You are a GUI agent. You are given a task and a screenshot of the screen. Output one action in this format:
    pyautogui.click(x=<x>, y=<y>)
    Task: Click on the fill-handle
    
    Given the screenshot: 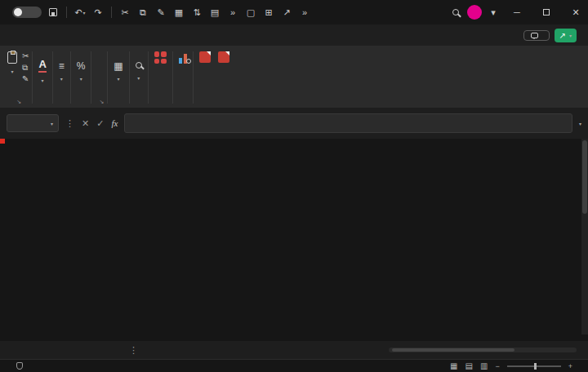 What is the action you would take?
    pyautogui.click(x=2, y=141)
    